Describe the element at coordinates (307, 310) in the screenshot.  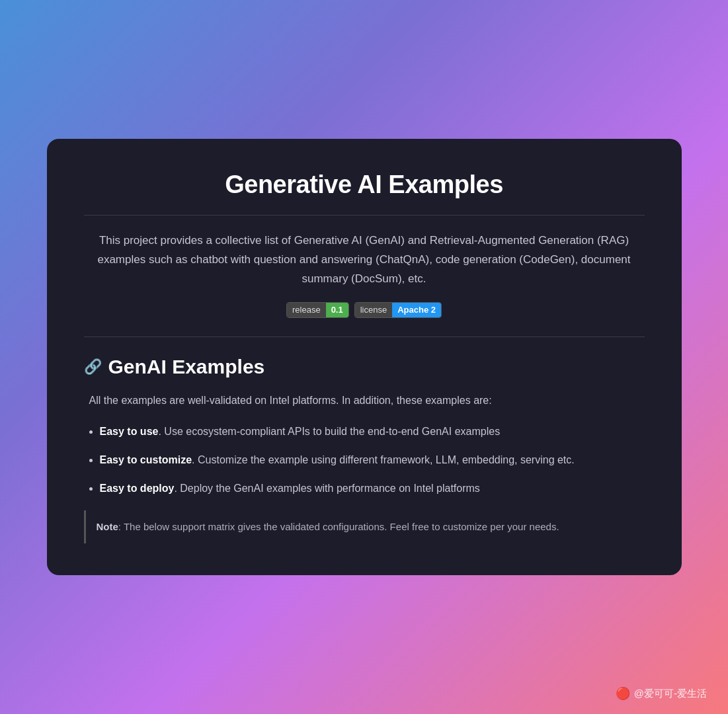
I see `release-label: release` at that location.